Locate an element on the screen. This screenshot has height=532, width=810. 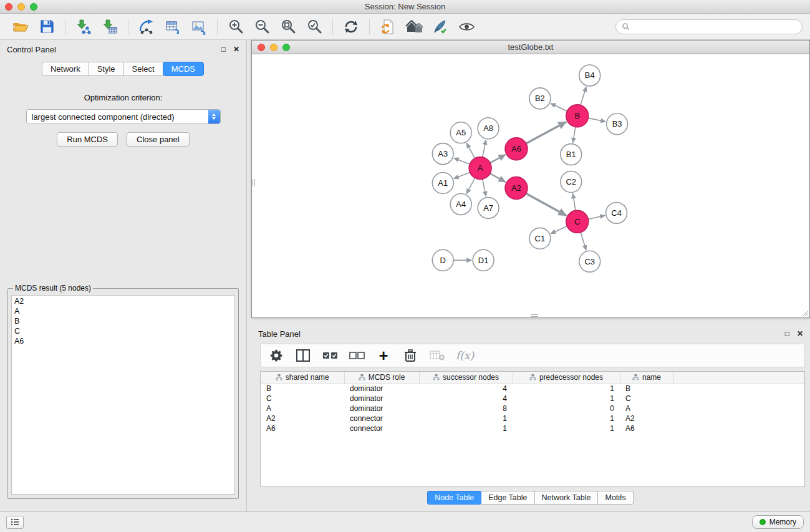
graph-edge-C-C3 is located at coordinates (584, 242).